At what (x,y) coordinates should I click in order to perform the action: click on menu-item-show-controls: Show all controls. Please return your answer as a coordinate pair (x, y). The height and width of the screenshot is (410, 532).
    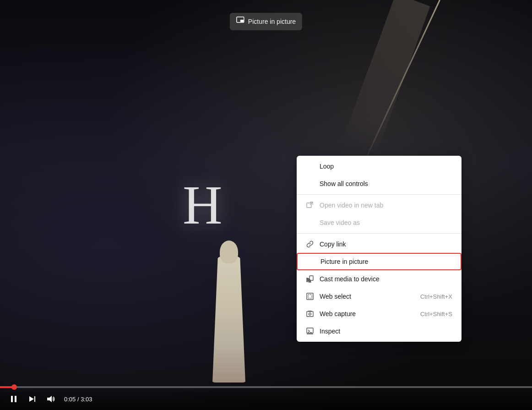
    Looking at the image, I should click on (379, 184).